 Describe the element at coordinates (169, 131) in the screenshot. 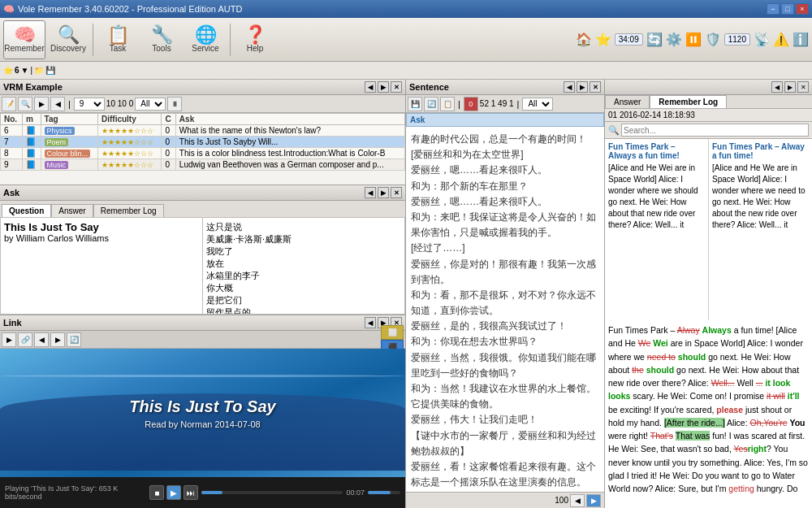

I see `cell-c: 0` at that location.